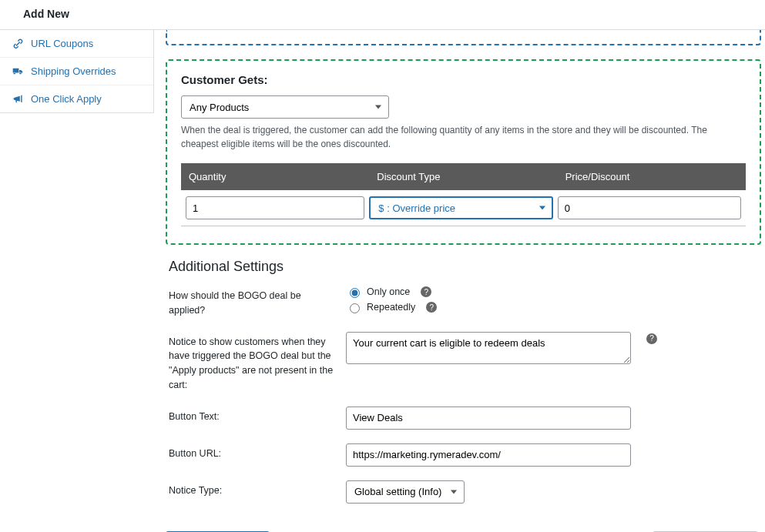  What do you see at coordinates (18, 44) in the screenshot?
I see `link-icon` at bounding box center [18, 44].